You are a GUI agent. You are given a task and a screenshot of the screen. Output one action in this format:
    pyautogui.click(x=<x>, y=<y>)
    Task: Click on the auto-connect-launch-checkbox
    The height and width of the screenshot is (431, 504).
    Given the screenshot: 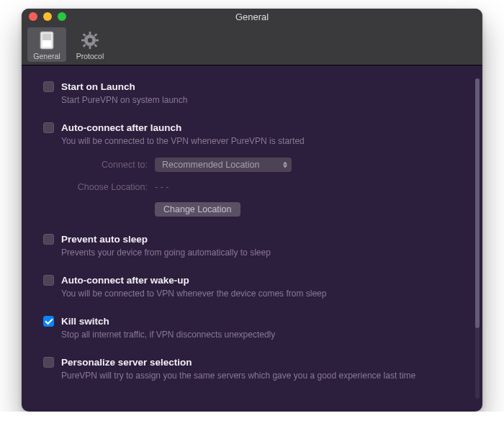 What is the action you would take?
    pyautogui.click(x=49, y=128)
    